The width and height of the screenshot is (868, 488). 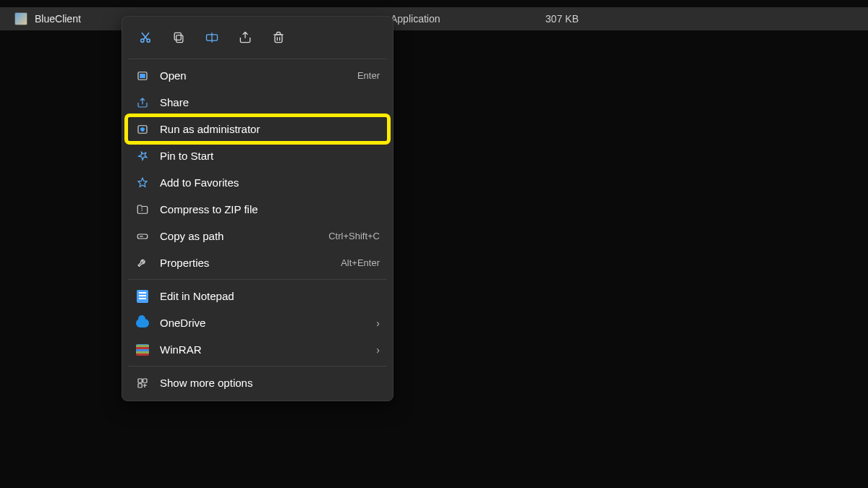 What do you see at coordinates (265, 322) in the screenshot?
I see `menu-label: OneDrive` at bounding box center [265, 322].